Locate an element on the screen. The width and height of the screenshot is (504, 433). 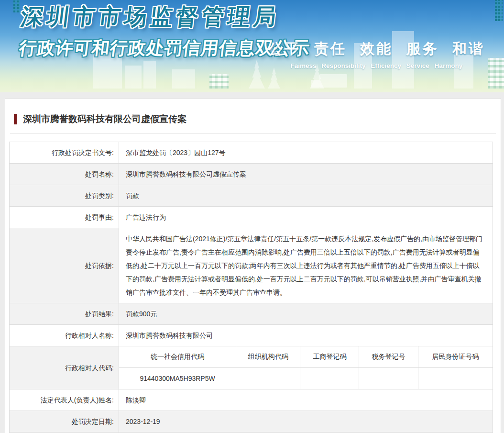
pixel-building-decoration-right is located at coordinates (499, 11).